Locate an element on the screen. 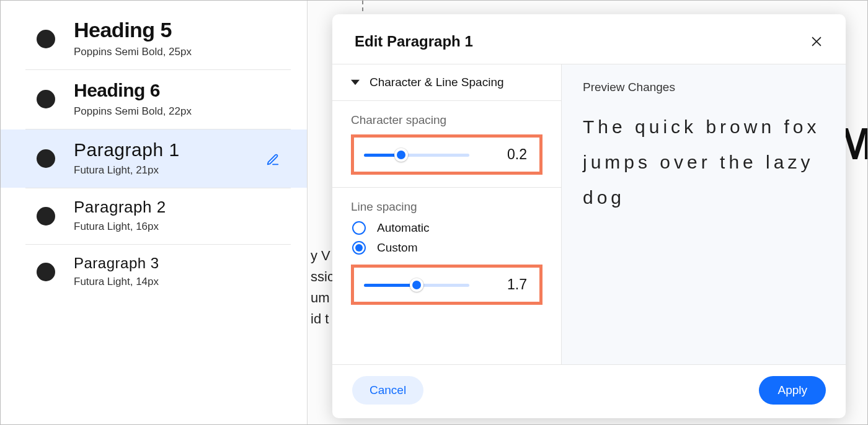 This screenshot has height=425, width=868. style-name: Heading 6 is located at coordinates (177, 90).